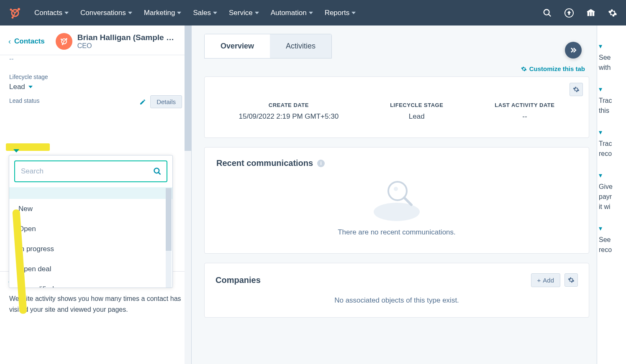 The width and height of the screenshot is (626, 364). Describe the element at coordinates (205, 13) in the screenshot. I see `nav-sales: Sales` at that location.